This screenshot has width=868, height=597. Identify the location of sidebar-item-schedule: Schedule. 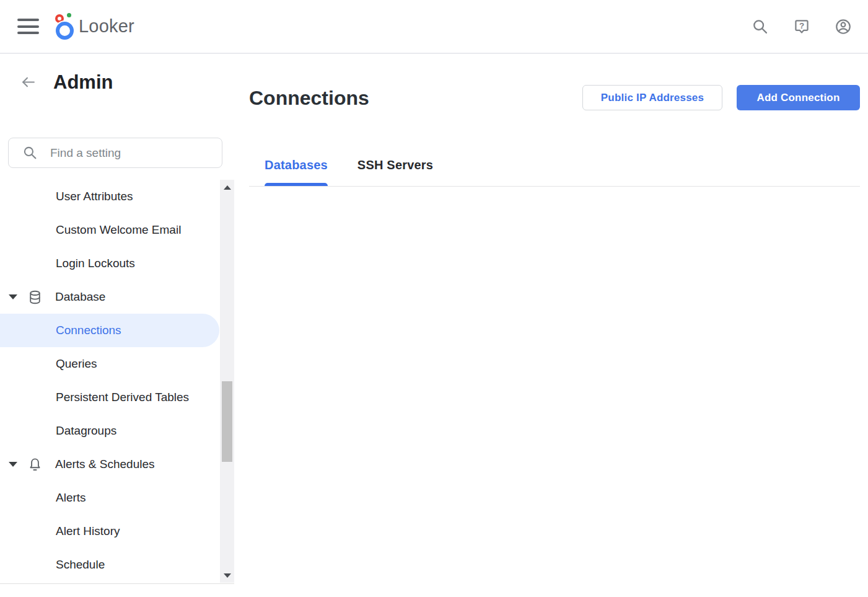
(110, 565).